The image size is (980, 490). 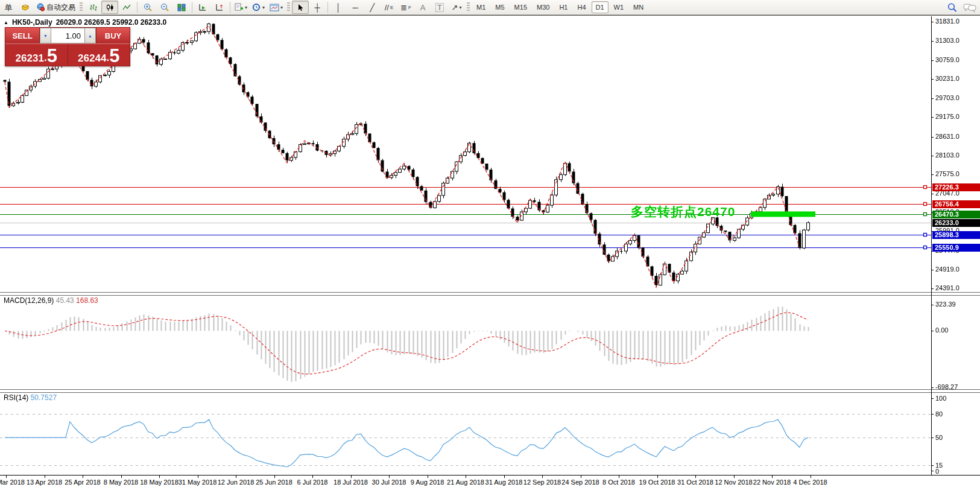 I want to click on toolbox-button, so click(x=25, y=7).